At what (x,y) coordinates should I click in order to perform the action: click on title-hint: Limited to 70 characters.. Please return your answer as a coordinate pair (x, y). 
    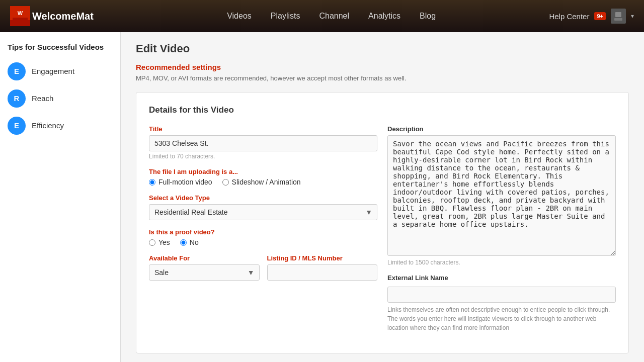
    Looking at the image, I should click on (263, 156).